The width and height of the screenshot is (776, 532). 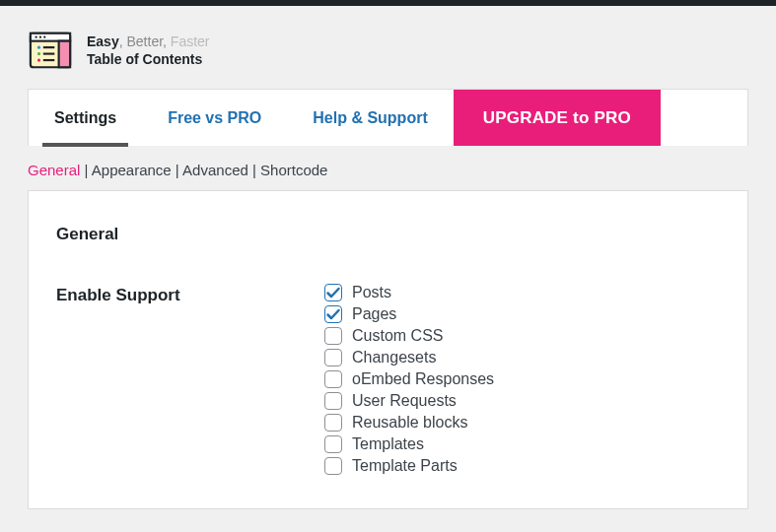 I want to click on checkbox-item: Reusable blocks, so click(x=409, y=423).